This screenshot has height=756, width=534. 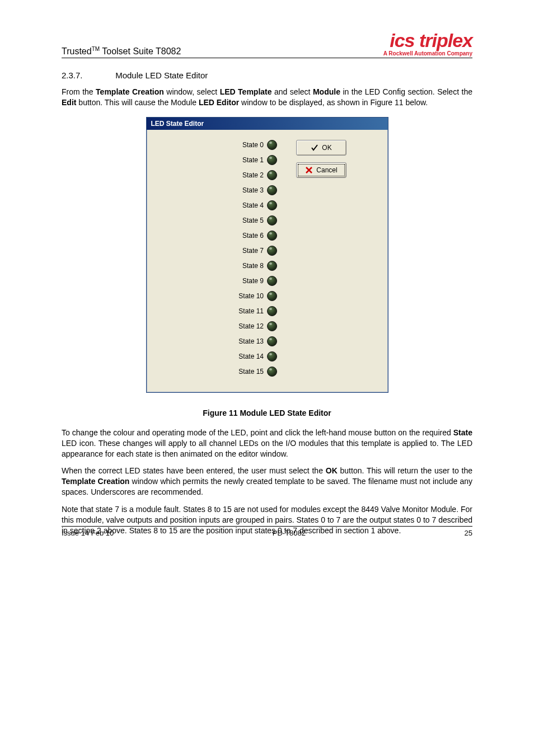 I want to click on text: in the LED Config section. Select the, so click(x=406, y=92).